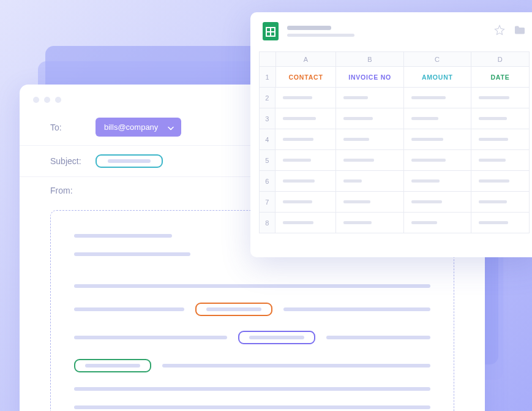  Describe the element at coordinates (394, 59) in the screenshot. I see `column-header-row: A B C D` at that location.